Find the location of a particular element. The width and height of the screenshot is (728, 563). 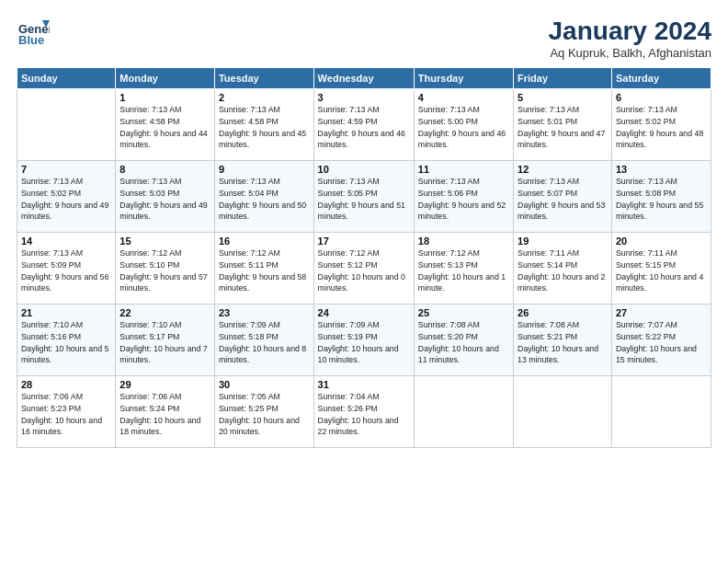

table-cell: 23 Sunrise: 7:09 AM Sunset: 5:18 PM Dayl… is located at coordinates (264, 340).